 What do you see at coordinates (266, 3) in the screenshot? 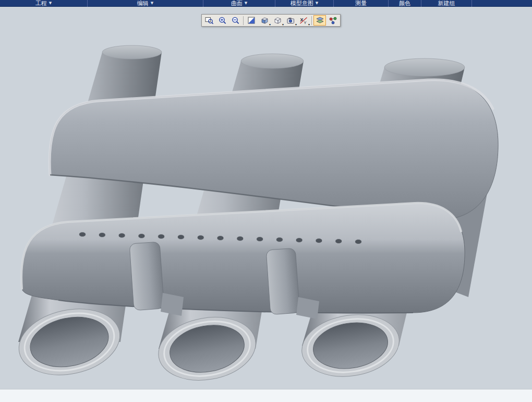
I see `menu-bar: 工程▼ 编辑▼ 曲面▼ 模型意图▼ 测量 颜色 新建组` at bounding box center [266, 3].